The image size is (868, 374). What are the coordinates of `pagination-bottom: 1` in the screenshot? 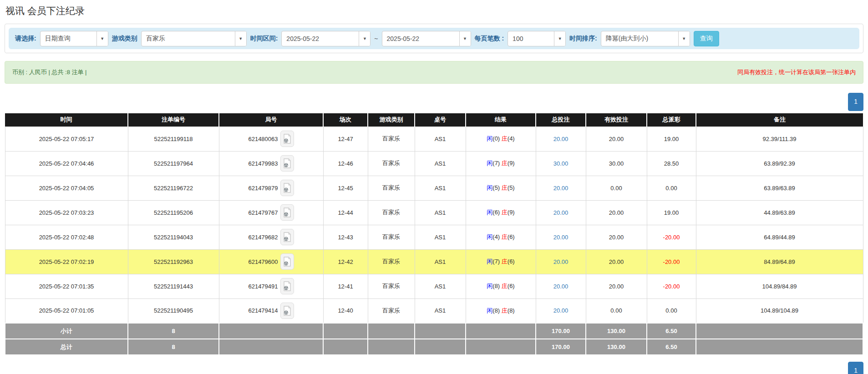 It's located at (434, 368).